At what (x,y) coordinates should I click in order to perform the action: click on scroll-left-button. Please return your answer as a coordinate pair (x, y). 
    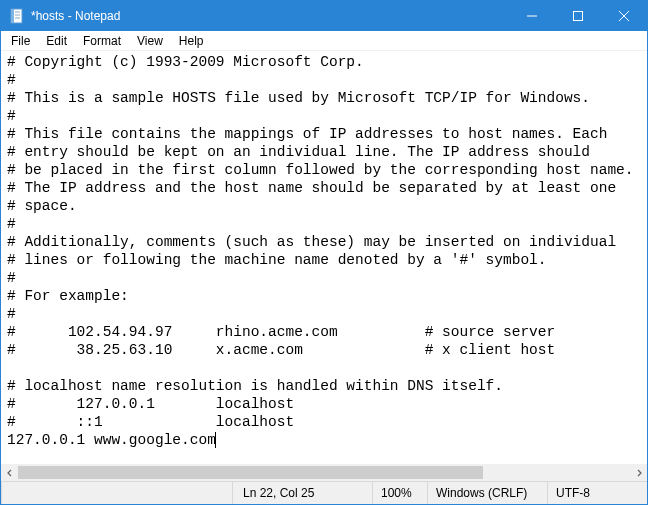
    Looking at the image, I should click on (10, 472).